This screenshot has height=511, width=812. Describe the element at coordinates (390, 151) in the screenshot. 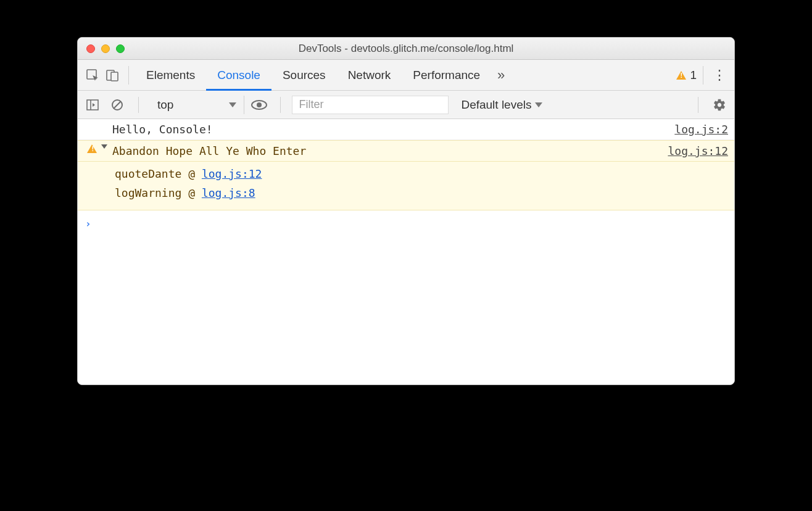

I see `log-message: Abandon Hope All Ye Who Enter` at that location.